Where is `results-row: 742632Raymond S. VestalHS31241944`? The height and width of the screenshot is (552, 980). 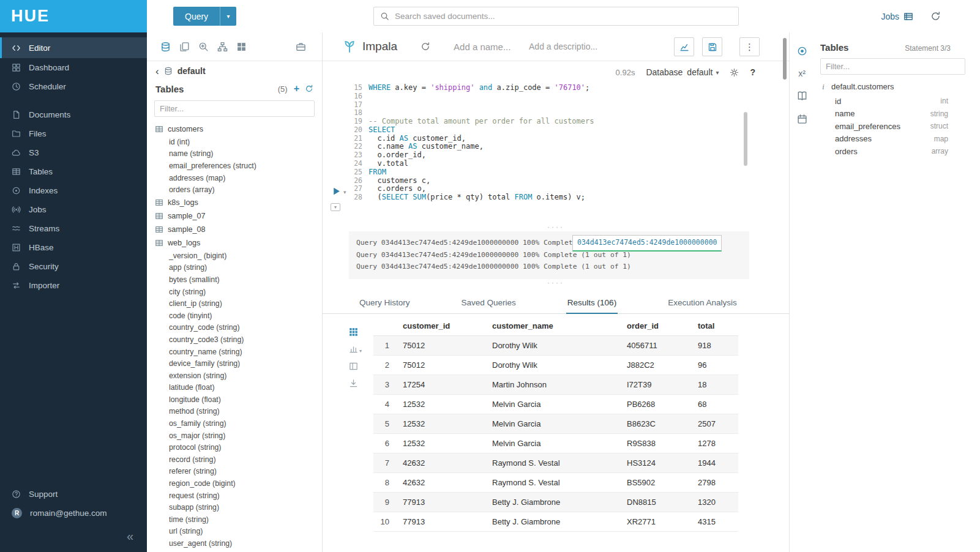
results-row: 742632Raymond S. VestalHS31241944 is located at coordinates (556, 463).